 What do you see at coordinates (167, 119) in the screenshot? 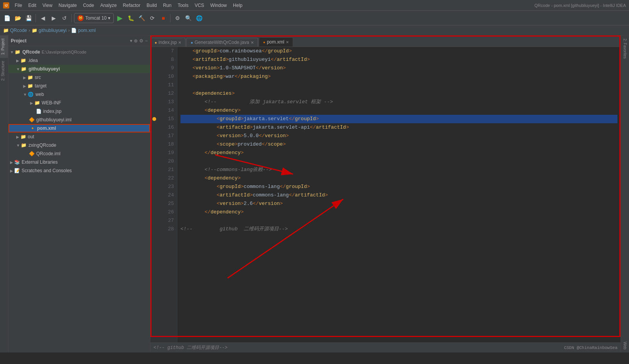
I see `ln-15: 15` at bounding box center [167, 119].